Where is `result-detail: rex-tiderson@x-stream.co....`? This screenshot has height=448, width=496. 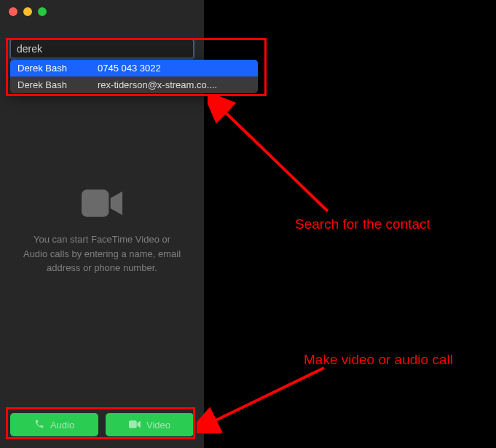 result-detail: rex-tiderson@x-stream.co.... is located at coordinates (174, 85).